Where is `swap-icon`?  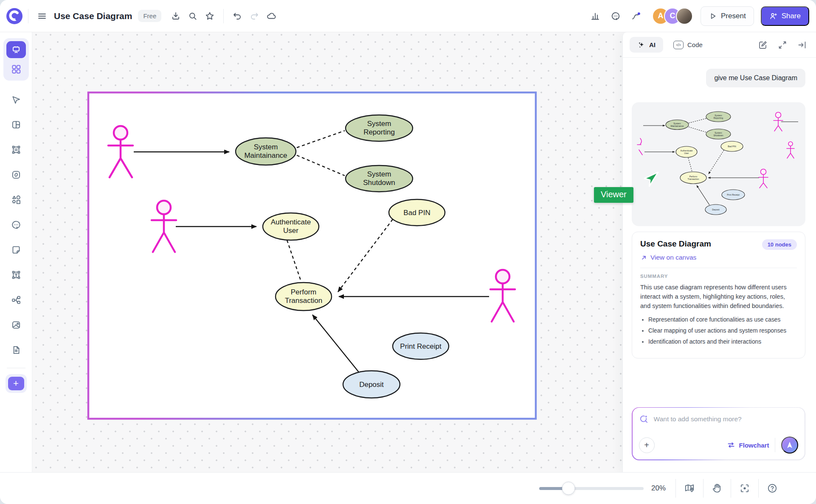 swap-icon is located at coordinates (731, 445).